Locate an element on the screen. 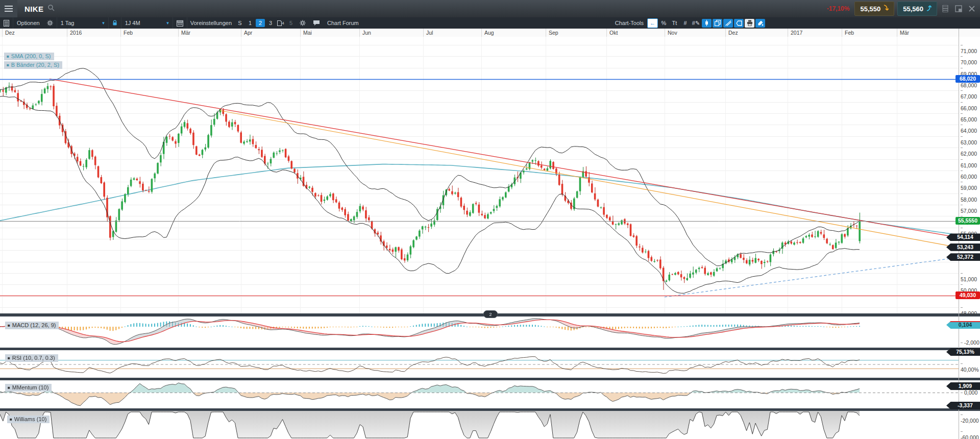 This screenshot has width=980, height=439. time-axis-label: Okt is located at coordinates (614, 33).